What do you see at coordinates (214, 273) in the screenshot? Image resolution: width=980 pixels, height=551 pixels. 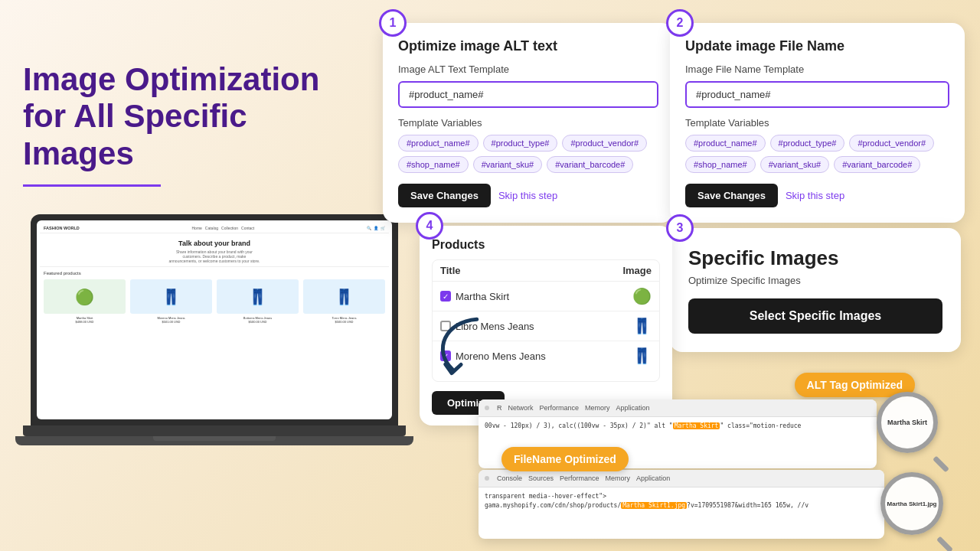 I see `featured-title: Featured products` at bounding box center [214, 273].